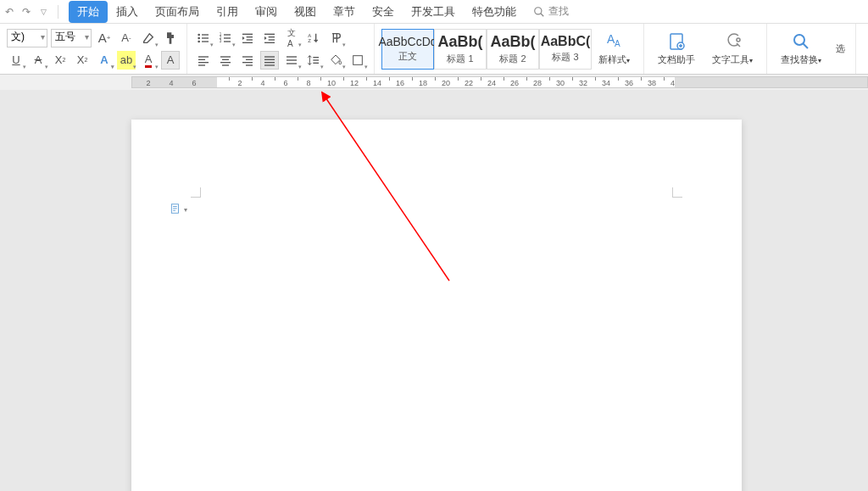 This screenshot has height=491, width=868. I want to click on decrease-indent-button, so click(248, 38).